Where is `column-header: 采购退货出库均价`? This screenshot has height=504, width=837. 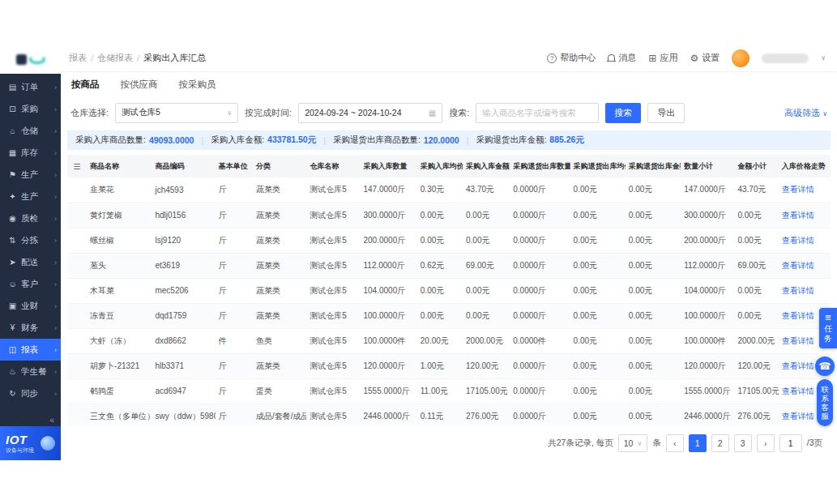
column-header: 采购退货出库均价 is located at coordinates (598, 166).